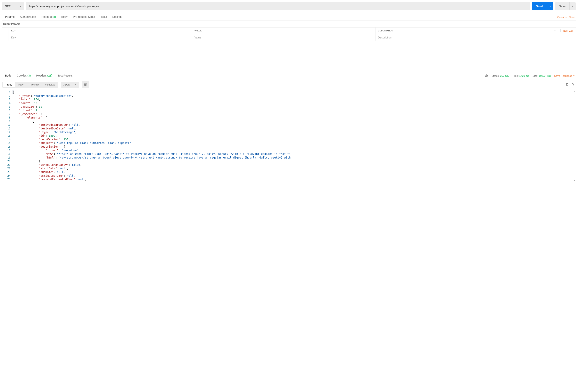 The width and height of the screenshot is (578, 392). I want to click on bulk-edit-link: Bulk Edit, so click(568, 31).